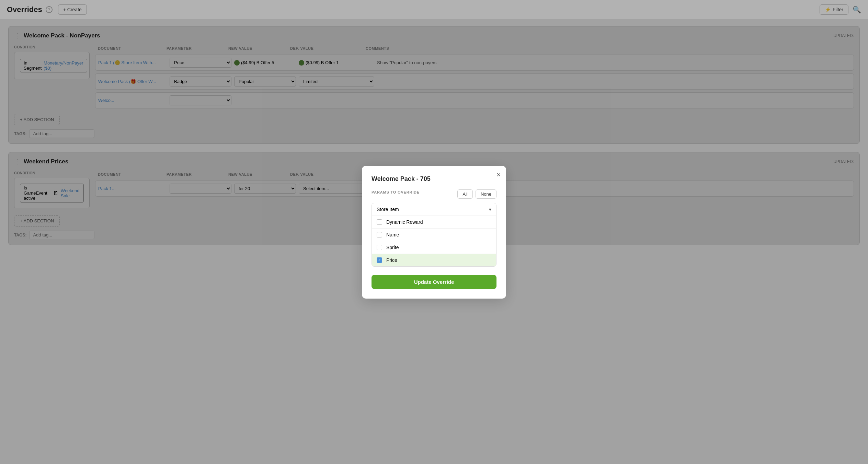 The height and width of the screenshot is (464, 868). What do you see at coordinates (379, 222) in the screenshot?
I see `checkbox-dynamic-reward` at bounding box center [379, 222].